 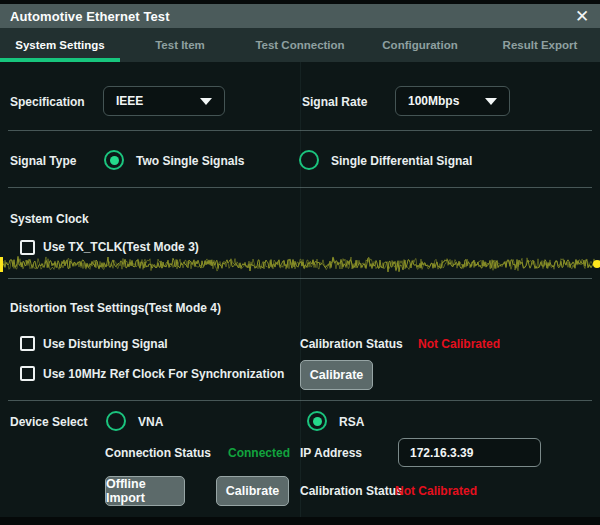 What do you see at coordinates (300, 521) in the screenshot?
I see `screen-bottom-strip` at bounding box center [300, 521].